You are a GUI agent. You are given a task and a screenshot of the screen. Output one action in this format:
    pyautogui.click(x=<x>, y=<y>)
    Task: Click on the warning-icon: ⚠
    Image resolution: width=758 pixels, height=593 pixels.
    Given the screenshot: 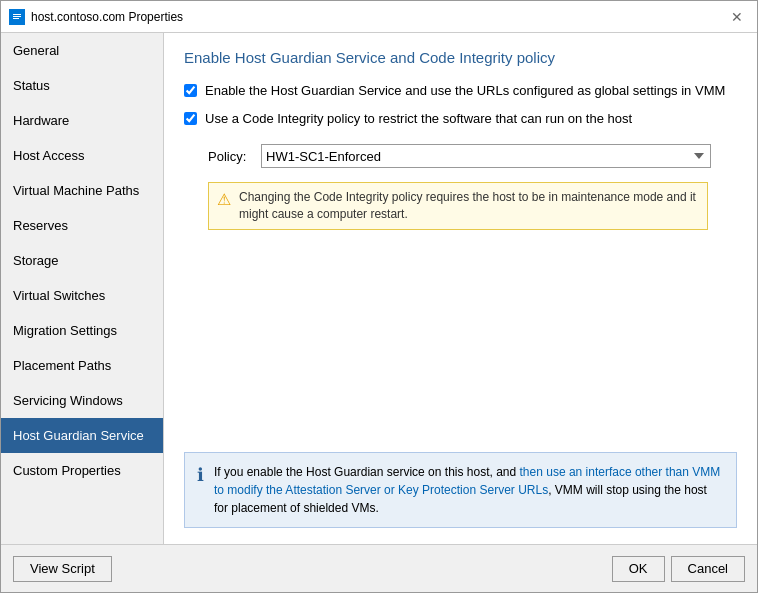 What is the action you would take?
    pyautogui.click(x=224, y=200)
    